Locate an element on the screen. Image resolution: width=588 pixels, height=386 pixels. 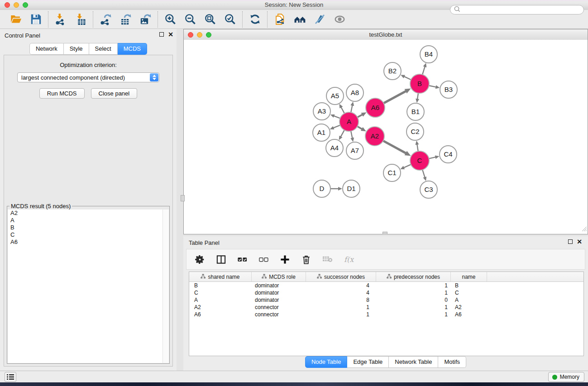
columns-icon is located at coordinates (221, 260).